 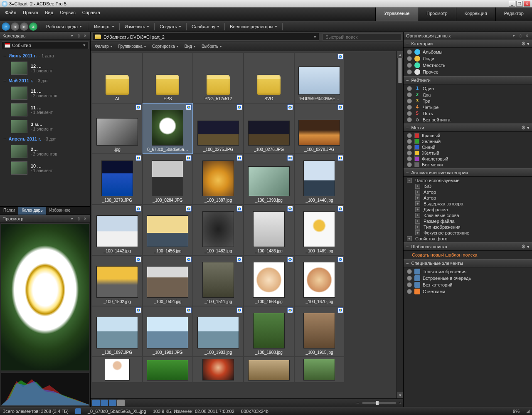 I want to click on thumbnail-item: _100_1504.jpg, so click(x=168, y=281).